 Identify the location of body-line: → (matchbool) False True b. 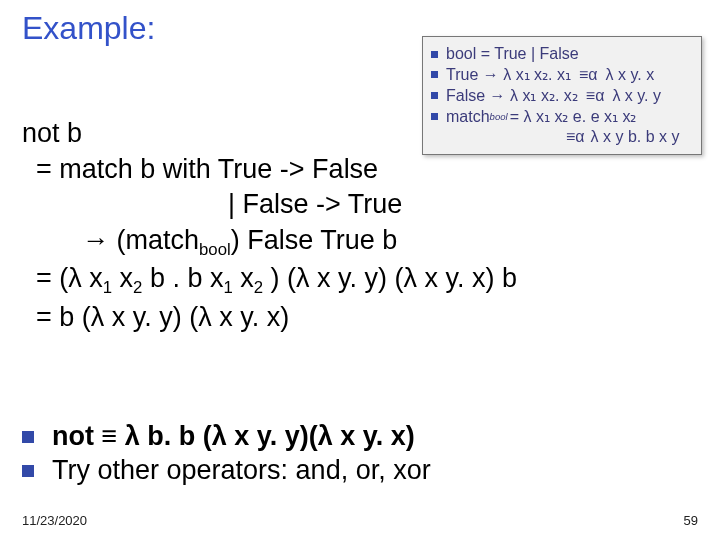
(270, 242).